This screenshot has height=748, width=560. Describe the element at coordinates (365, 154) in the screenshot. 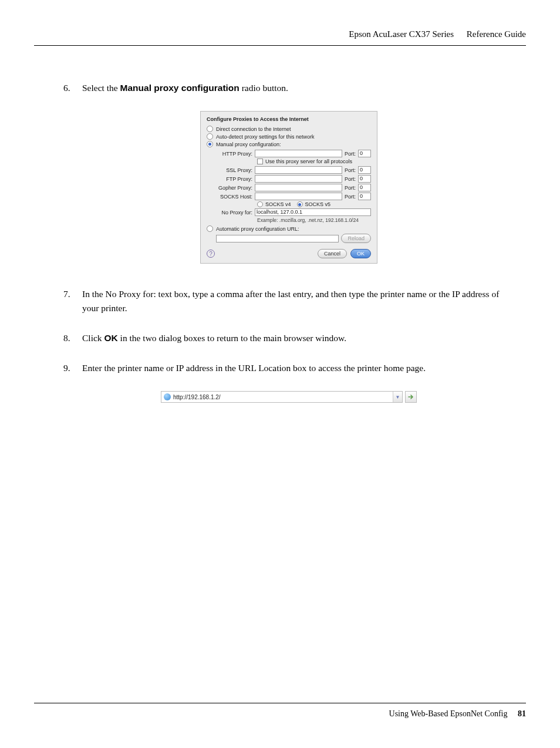

I see `http-port-input: 0` at that location.